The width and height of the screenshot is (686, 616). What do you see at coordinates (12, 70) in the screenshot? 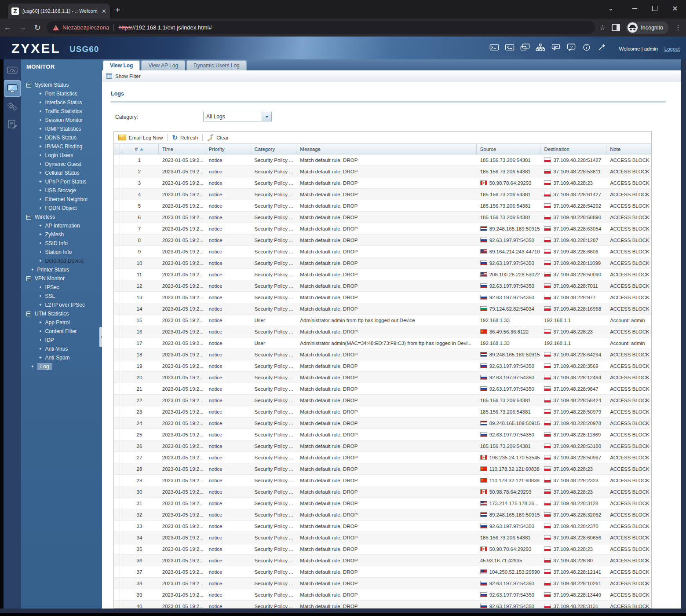
I see `dashboard-nav-icon` at bounding box center [12, 70].